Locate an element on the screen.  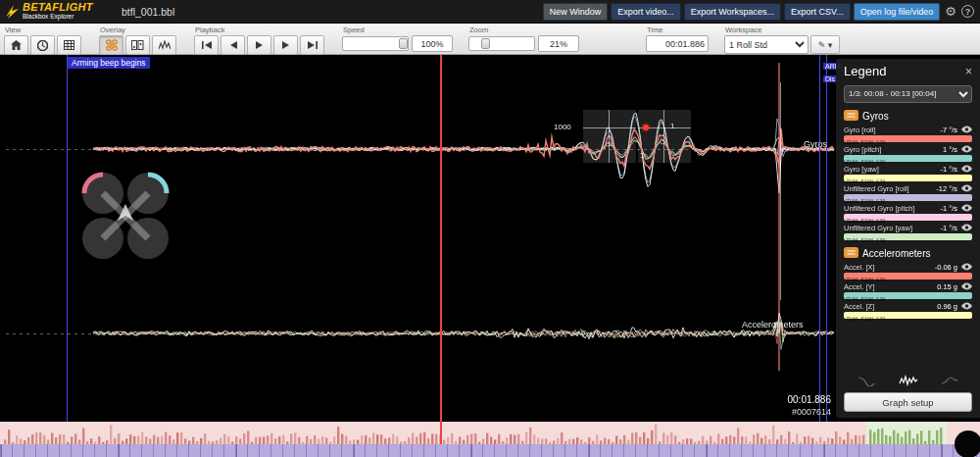
help-icon: ? is located at coordinates (968, 12).